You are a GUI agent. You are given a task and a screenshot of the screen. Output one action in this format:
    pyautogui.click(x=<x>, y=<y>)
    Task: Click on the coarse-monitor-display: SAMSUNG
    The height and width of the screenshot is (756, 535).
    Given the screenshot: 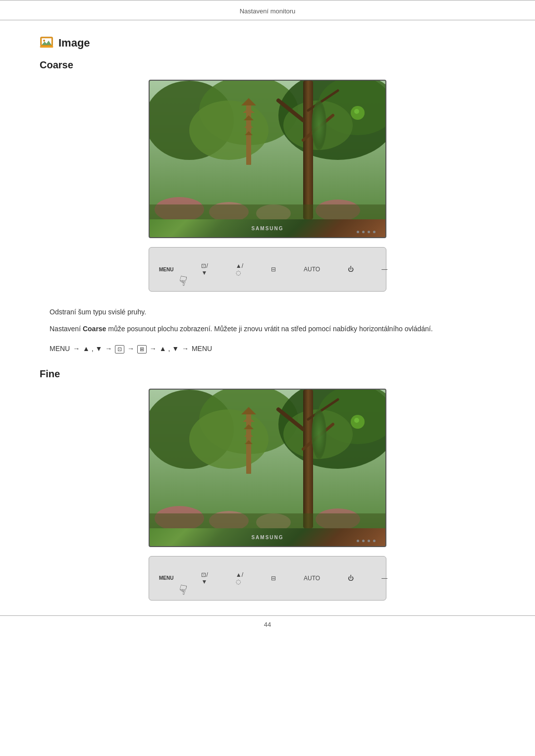 What is the action you would take?
    pyautogui.click(x=268, y=159)
    